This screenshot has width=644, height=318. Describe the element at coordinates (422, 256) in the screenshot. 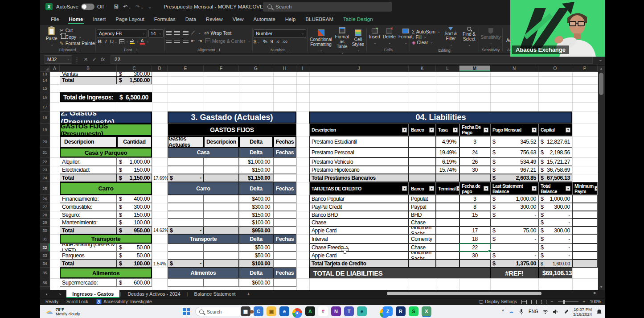

I see `cell-K33: Goldman Sachs` at that location.